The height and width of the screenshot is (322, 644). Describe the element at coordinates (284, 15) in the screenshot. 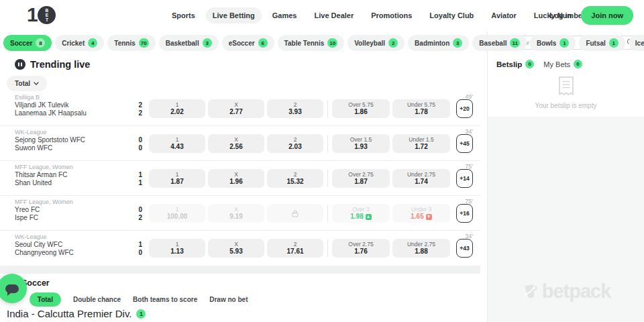

I see `nav-games: Games` at that location.